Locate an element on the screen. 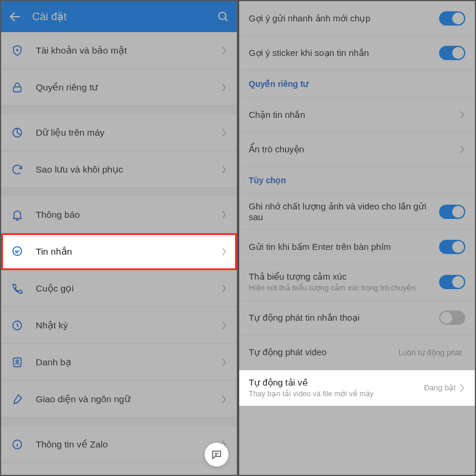 The width and height of the screenshot is (476, 476). settings-item-timeline: Nhật ký is located at coordinates (119, 325).